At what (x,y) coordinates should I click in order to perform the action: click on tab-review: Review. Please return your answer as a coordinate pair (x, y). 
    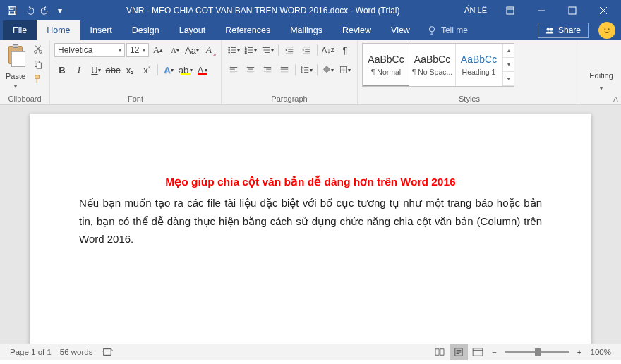
    Looking at the image, I should click on (357, 30).